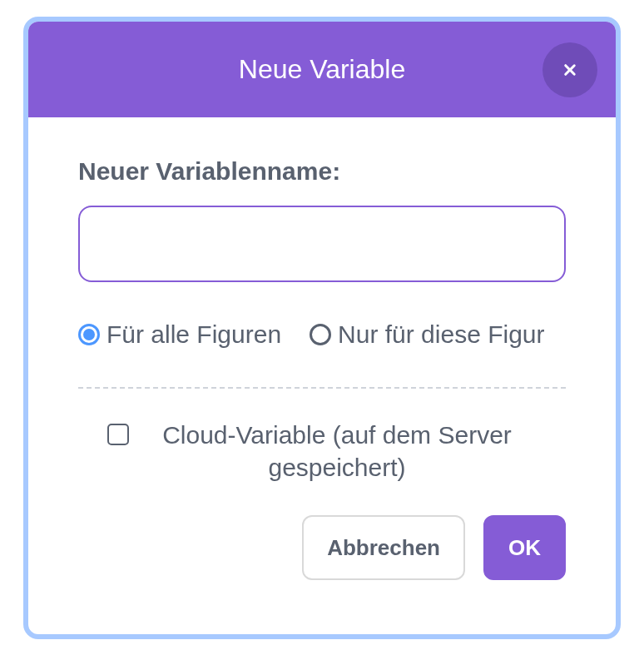 Image resolution: width=644 pixels, height=655 pixels. I want to click on radio-label: Für alle Figuren, so click(194, 335).